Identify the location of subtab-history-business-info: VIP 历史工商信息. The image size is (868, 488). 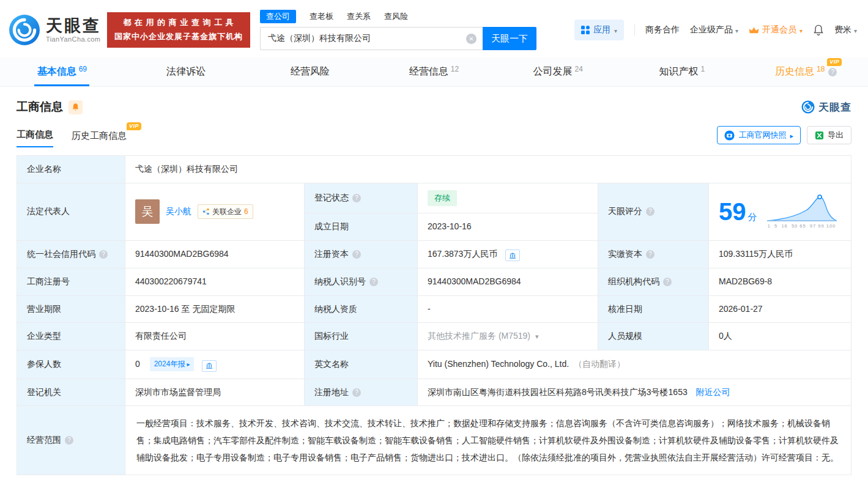
(99, 139).